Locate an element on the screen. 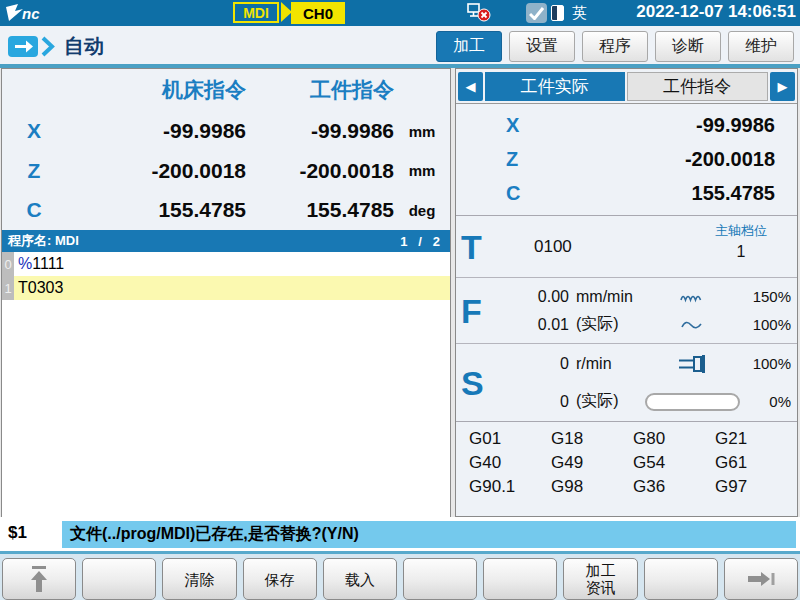 The image size is (800, 600). tab-work-command: 工件指令 is located at coordinates (698, 86).